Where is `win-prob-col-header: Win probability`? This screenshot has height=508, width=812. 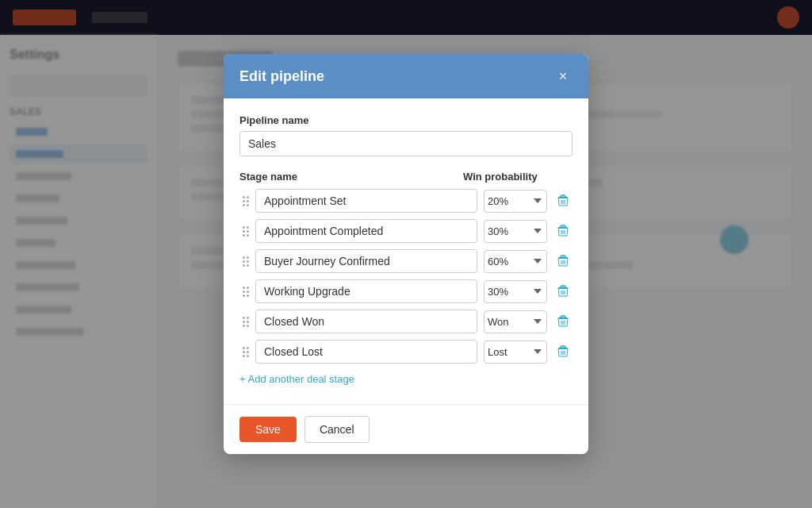 win-prob-col-header: Win probability is located at coordinates (507, 176).